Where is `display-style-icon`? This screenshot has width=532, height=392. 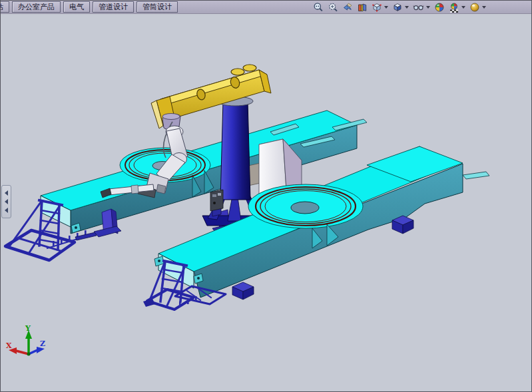 display-style-icon is located at coordinates (398, 7).